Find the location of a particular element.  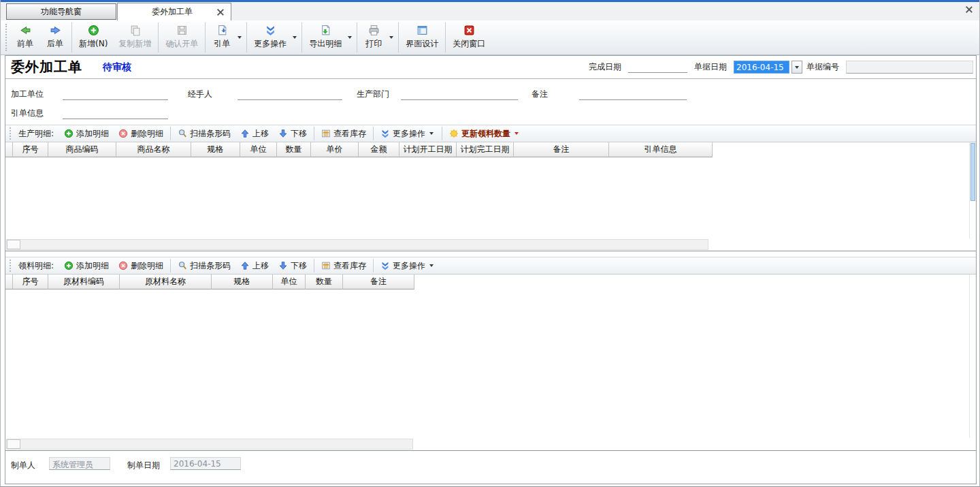

layout-design-icon is located at coordinates (422, 30).